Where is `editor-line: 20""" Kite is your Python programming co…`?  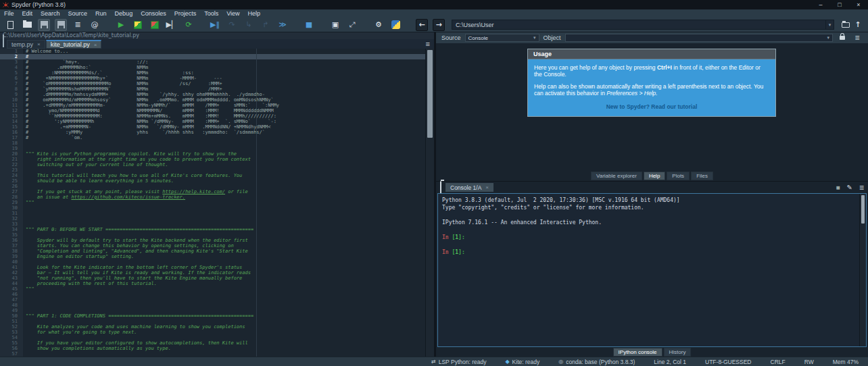 editor-line: 20""" Kite is your Python programming co… is located at coordinates (212, 154).